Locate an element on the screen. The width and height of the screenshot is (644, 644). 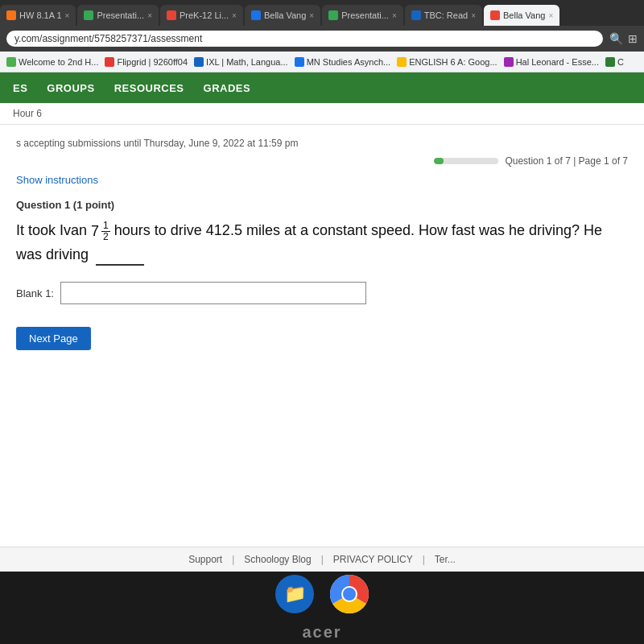
blank-label: Blank 1: is located at coordinates (35, 293).